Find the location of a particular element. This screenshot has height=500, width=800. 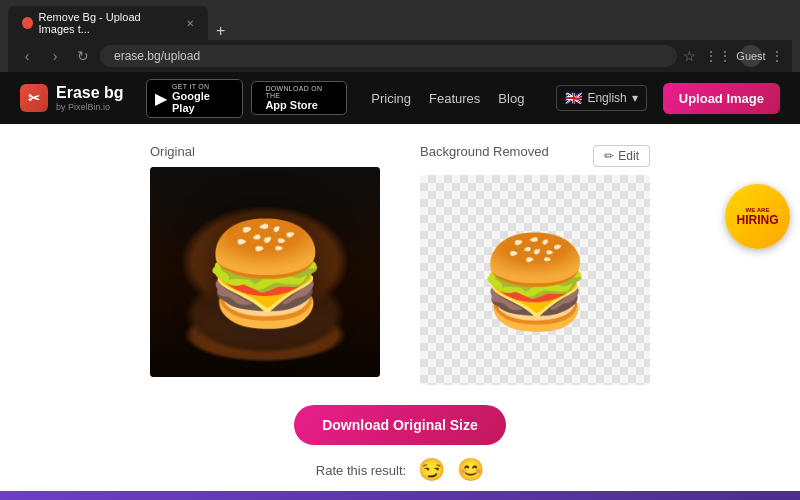

lang-label: English is located at coordinates (606, 98).